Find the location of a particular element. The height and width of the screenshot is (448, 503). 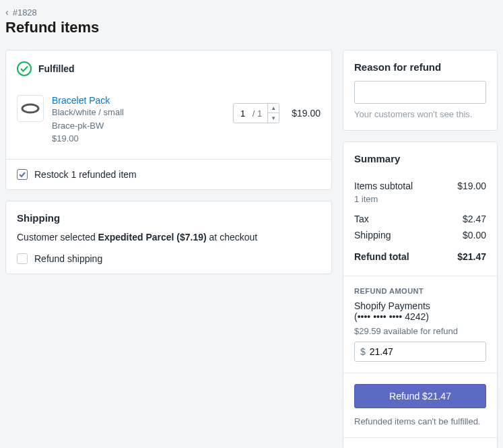

shipping-description: Customer selected Expedited Parcel ($7.1… is located at coordinates (168, 243).